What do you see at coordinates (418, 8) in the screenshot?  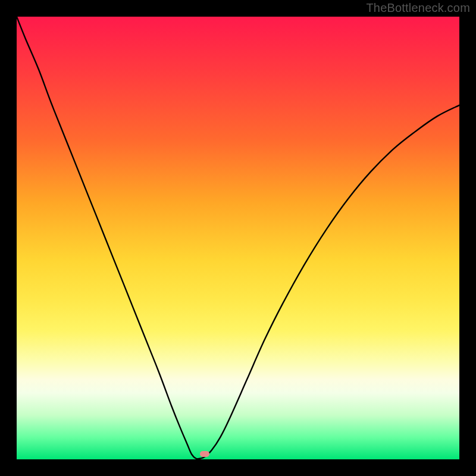 I see `watermark-text: TheBottleneck.com` at bounding box center [418, 8].